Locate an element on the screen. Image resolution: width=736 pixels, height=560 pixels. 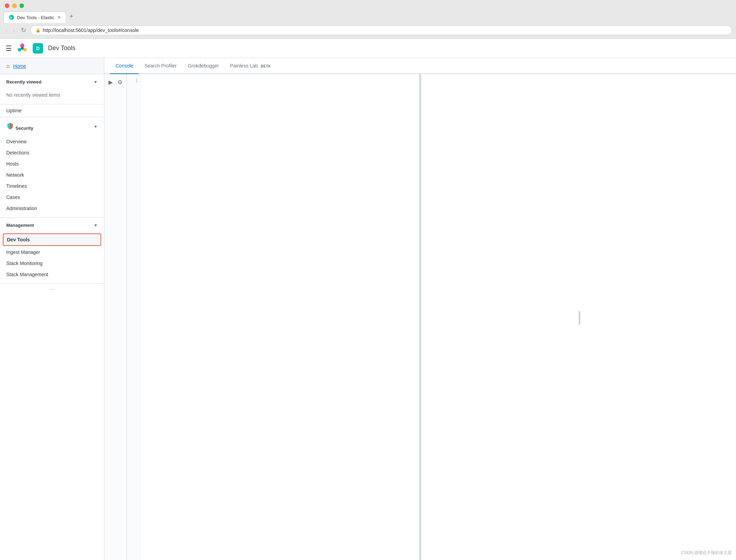
recently-viewed-title: Recently viewed is located at coordinates (24, 82).